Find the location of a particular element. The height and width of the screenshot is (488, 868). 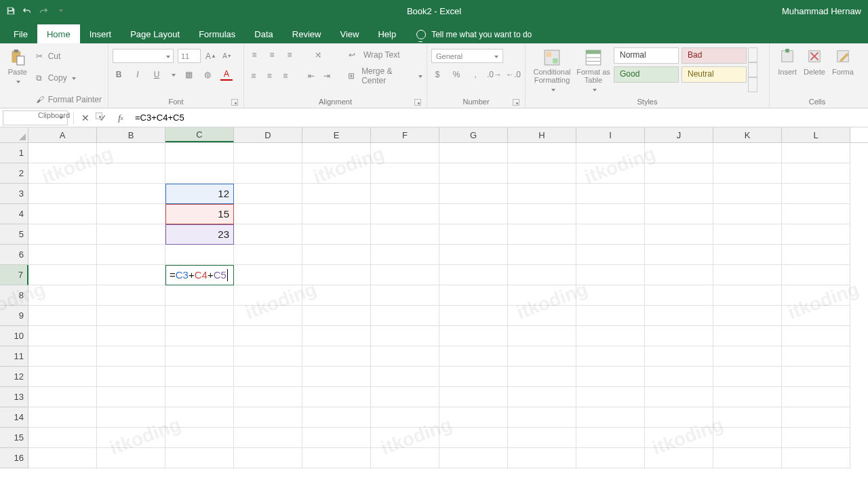

cell-A1 is located at coordinates (62, 153).